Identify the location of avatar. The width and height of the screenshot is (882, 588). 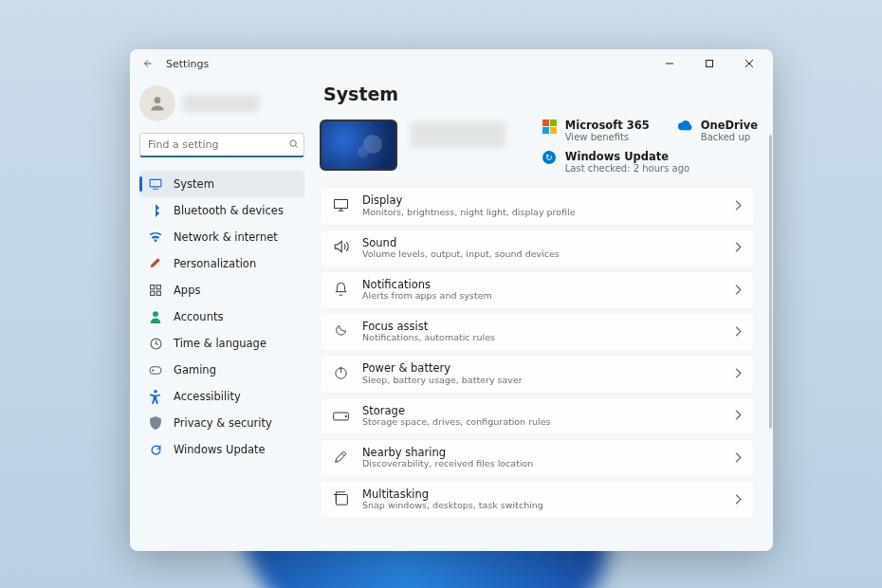
(157, 103).